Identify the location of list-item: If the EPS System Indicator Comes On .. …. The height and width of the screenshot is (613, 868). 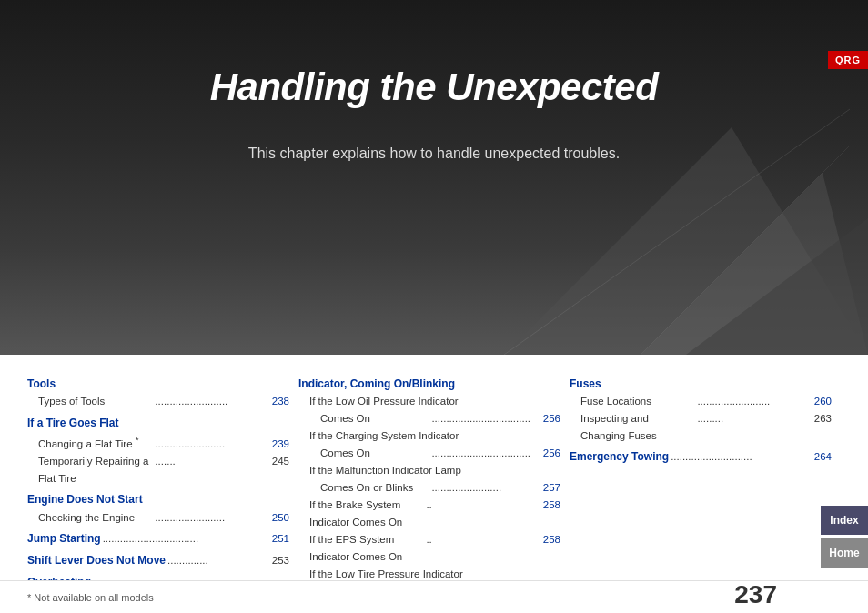
(429, 548).